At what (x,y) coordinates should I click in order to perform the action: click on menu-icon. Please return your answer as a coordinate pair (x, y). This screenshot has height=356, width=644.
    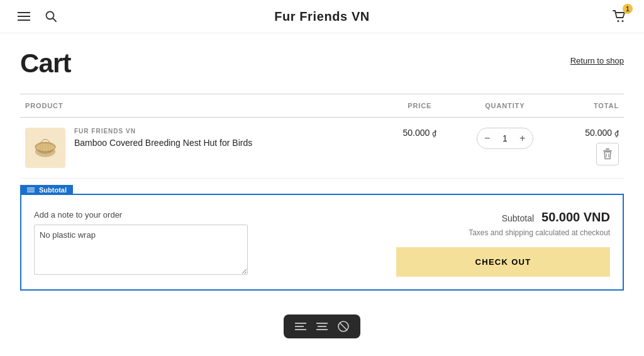
    Looking at the image, I should click on (24, 16).